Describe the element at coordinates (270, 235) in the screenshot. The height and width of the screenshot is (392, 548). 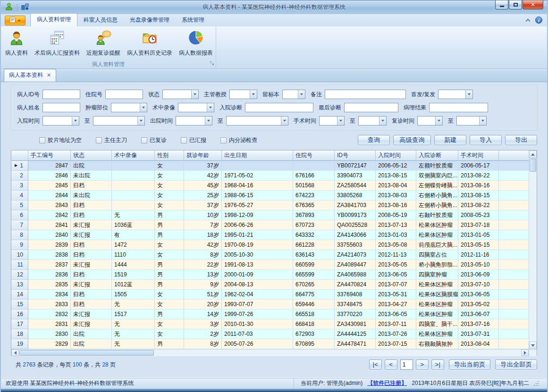
I see `table-row-8: 82840未汇报有男18岁1995-01-21643332ZA414306620…` at that location.